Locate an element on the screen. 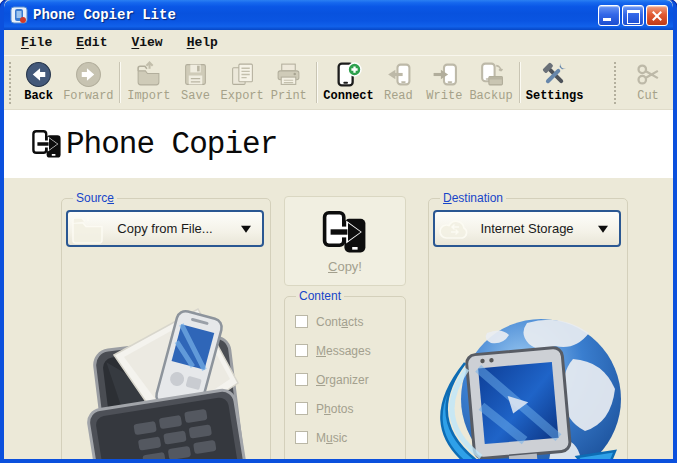 The height and width of the screenshot is (463, 677). cloud-icon is located at coordinates (455, 230).